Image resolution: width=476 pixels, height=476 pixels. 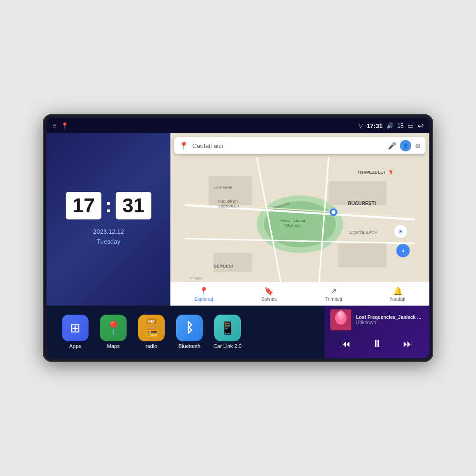 What do you see at coordinates (238, 332) in the screenshot?
I see `bottom-section: ⊞ Apps 📍 Maps FM 📻` at bounding box center [238, 332].